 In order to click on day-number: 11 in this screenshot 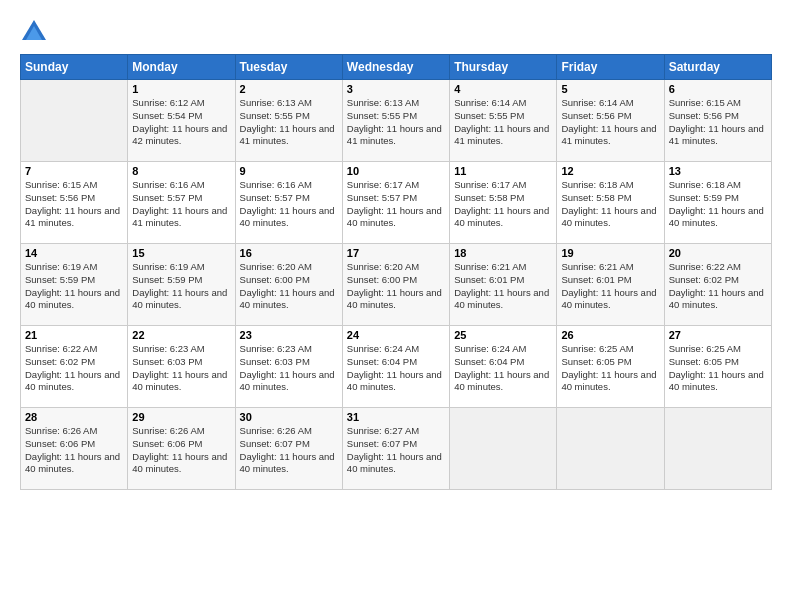, I will do `click(503, 171)`.